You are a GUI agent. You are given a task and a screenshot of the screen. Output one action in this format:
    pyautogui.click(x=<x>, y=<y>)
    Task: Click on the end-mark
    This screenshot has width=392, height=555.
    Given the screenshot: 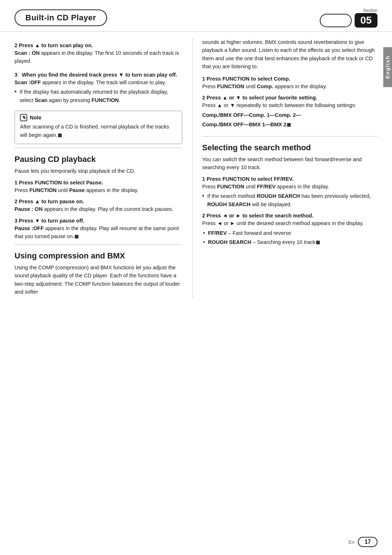 What is the action you would take?
    pyautogui.click(x=60, y=135)
    